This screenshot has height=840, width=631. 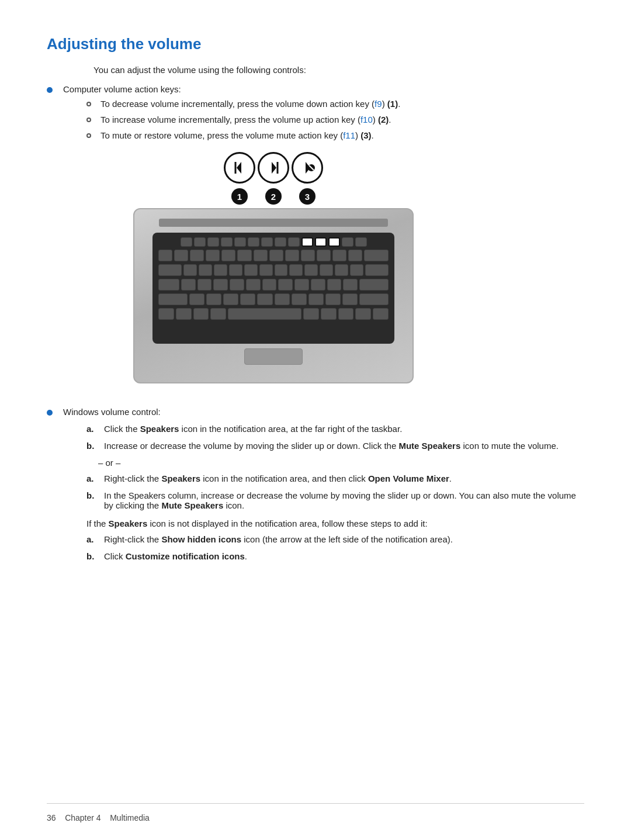 I want to click on label-a2: b., so click(x=95, y=445).